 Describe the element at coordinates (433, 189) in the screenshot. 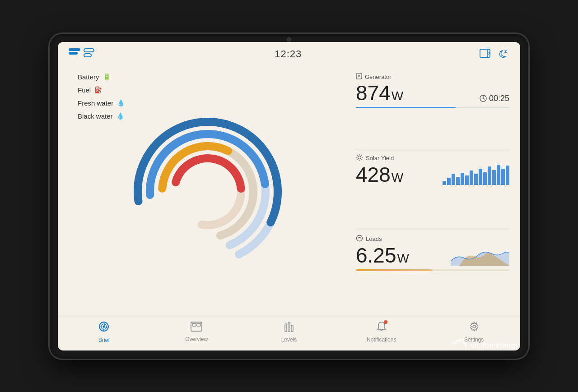

I see `solar-card: Solar Yield 428 W` at that location.